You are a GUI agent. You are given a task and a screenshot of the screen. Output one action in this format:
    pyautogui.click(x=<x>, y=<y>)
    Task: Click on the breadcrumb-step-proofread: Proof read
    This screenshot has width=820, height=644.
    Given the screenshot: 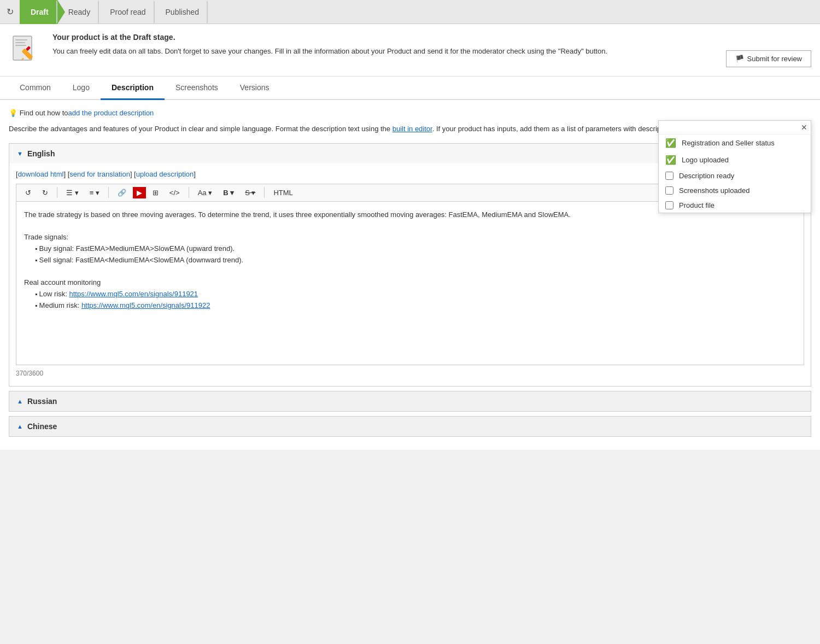 What is the action you would take?
    pyautogui.click(x=127, y=12)
    